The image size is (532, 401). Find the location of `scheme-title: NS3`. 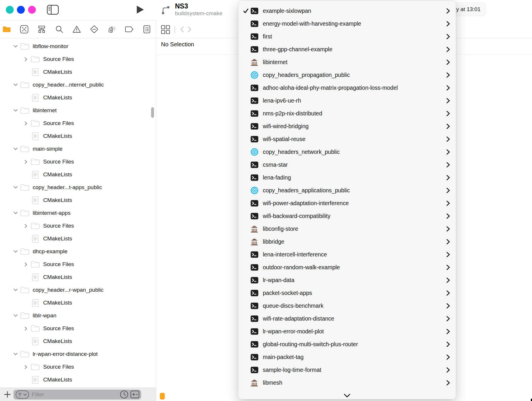

scheme-title: NS3 is located at coordinates (199, 6).